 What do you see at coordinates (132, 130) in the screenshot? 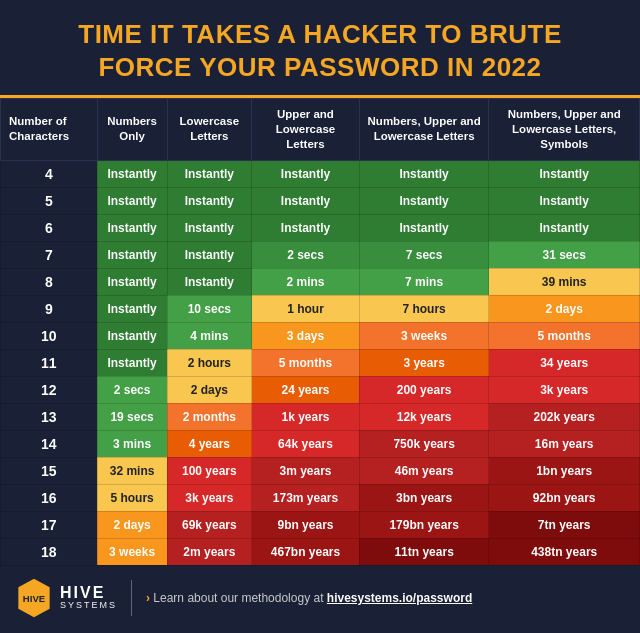
I see `col-header-1: Numbers Only` at bounding box center [132, 130].